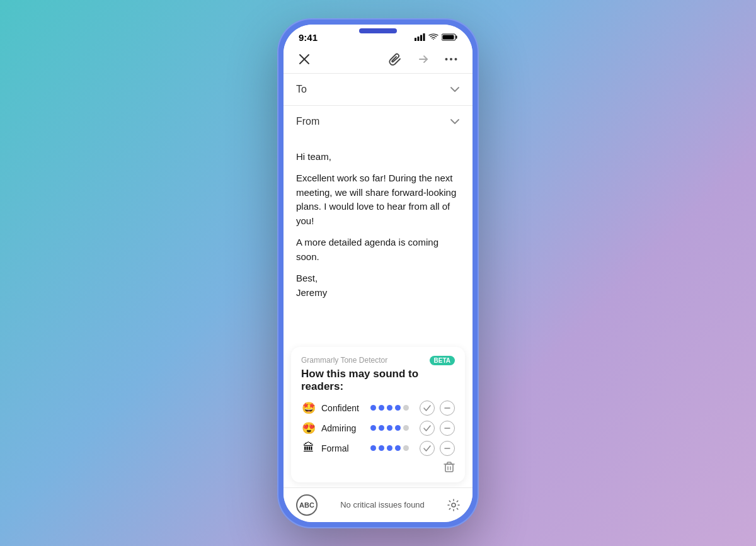 The width and height of the screenshot is (756, 546). Describe the element at coordinates (378, 33) in the screenshot. I see `phone-notch` at that location.